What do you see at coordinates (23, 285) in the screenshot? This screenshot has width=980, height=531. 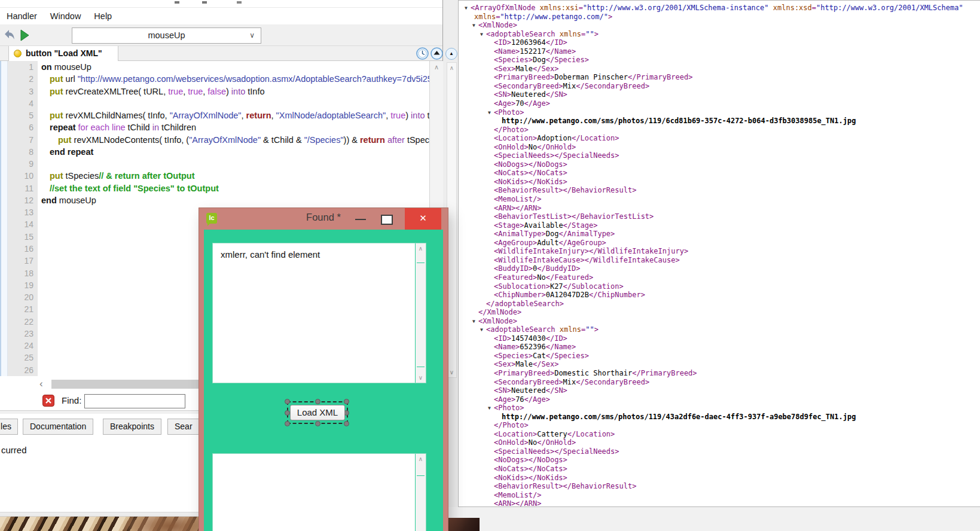 I see `line-number: 19` at bounding box center [23, 285].